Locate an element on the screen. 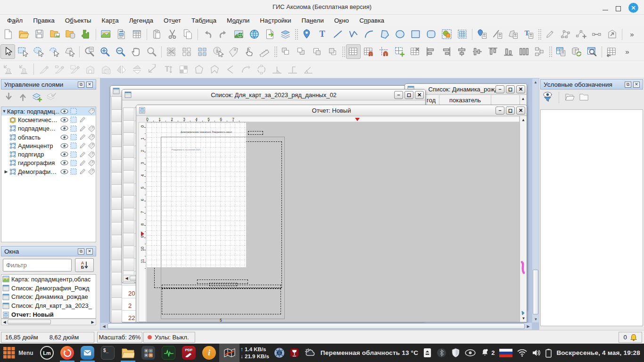  align-left-icon is located at coordinates (431, 52).